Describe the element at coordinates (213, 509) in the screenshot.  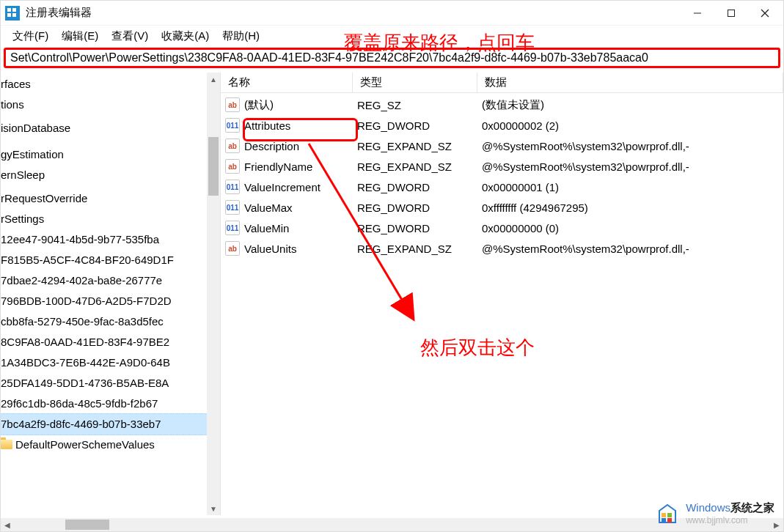
I see `scroll-down-arrow-icon: ▼` at that location.